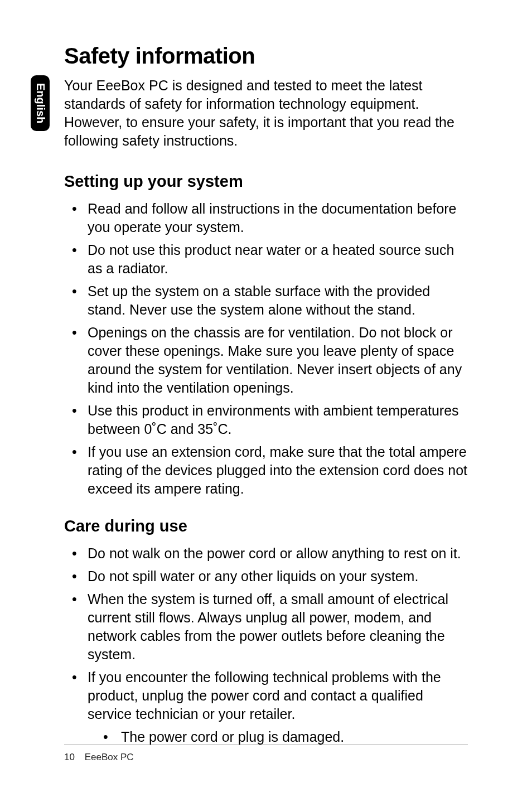 Image resolution: width=532 pixels, height=802 pixels. Describe the element at coordinates (266, 301) in the screenshot. I see `list-item: Set up the system on a stable surface wi…` at that location.